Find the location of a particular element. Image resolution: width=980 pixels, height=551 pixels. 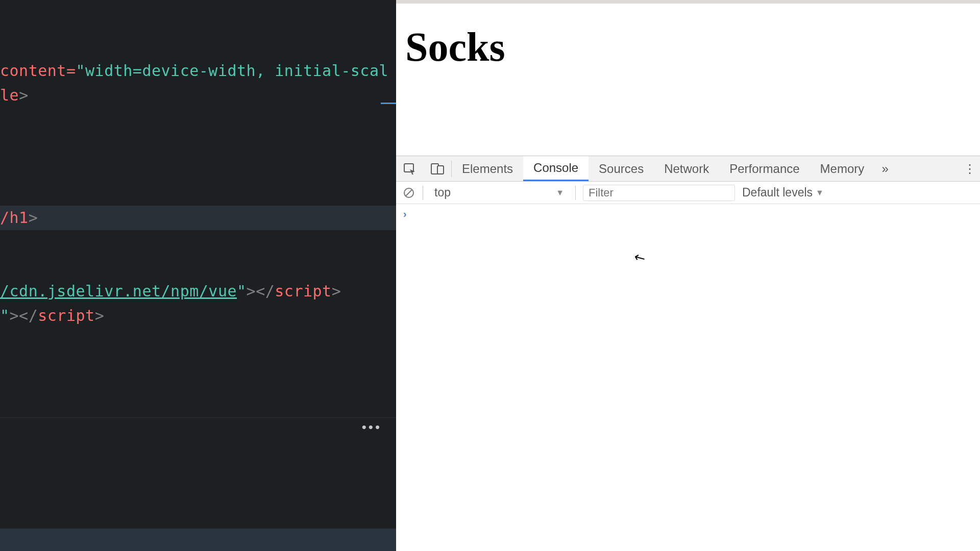

devtools-tabs: ElementsConsoleSourcesNetworkPerformance… is located at coordinates (688, 169).